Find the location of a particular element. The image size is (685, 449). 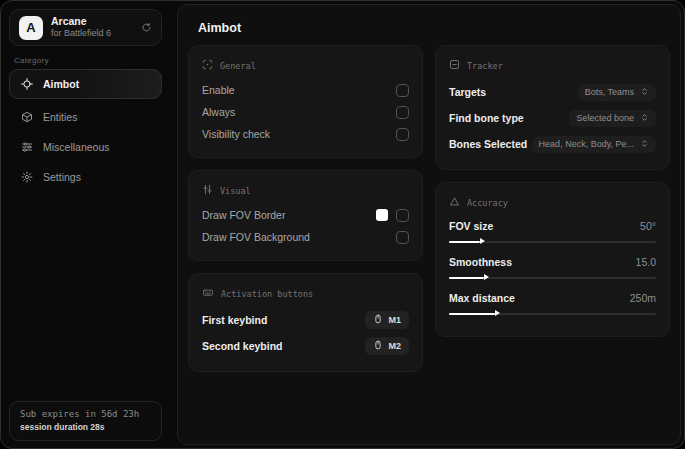

keyboard-icon is located at coordinates (208, 294).